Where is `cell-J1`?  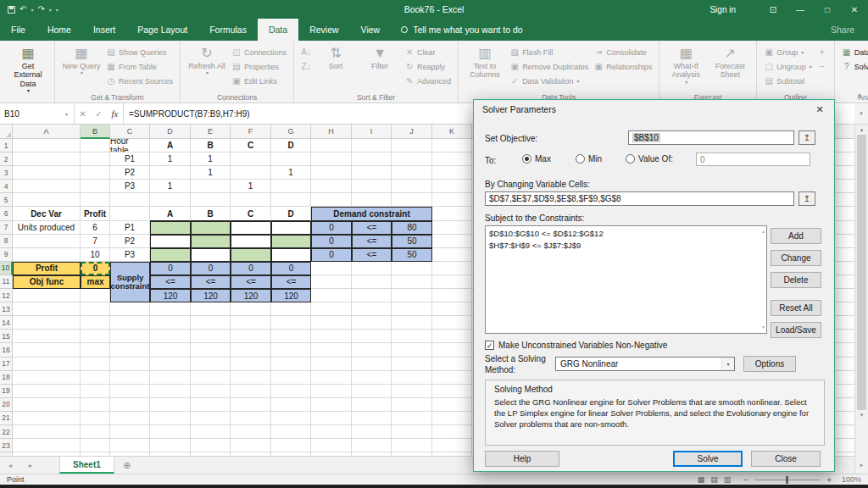 cell-J1 is located at coordinates (412, 146).